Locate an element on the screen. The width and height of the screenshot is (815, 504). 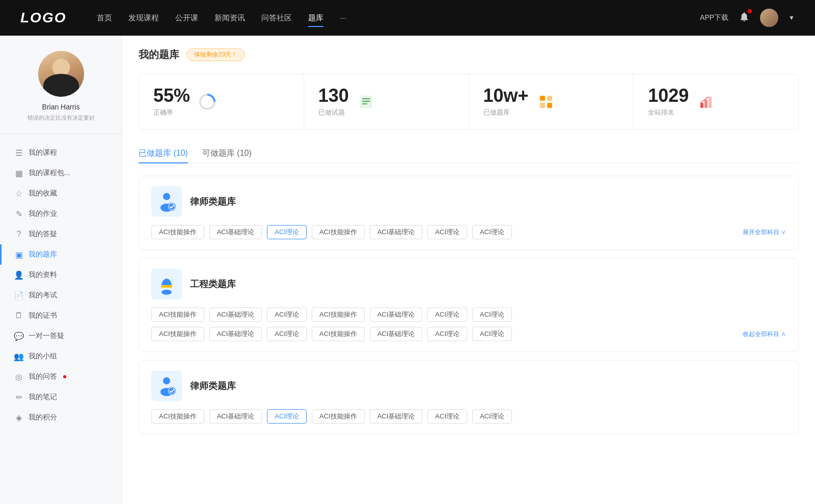
tag-1-1-1: ACI基础理论 is located at coordinates (236, 334).